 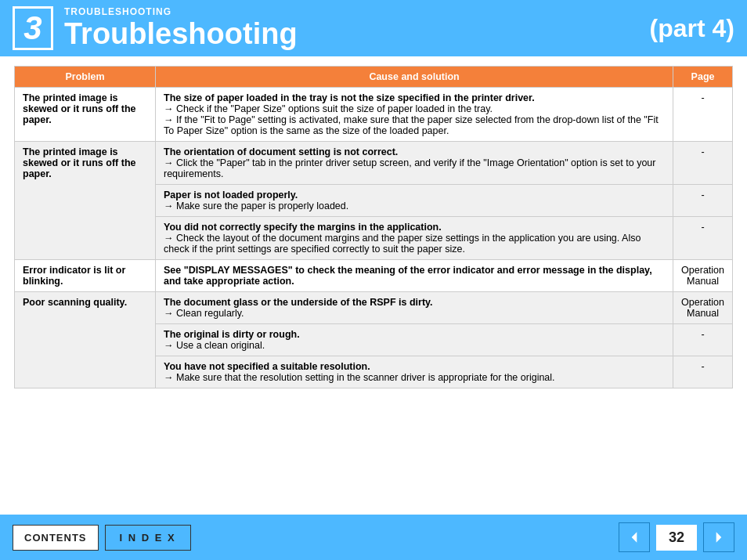 I want to click on cause-title: The document glass or the underside of t…, so click(x=298, y=302).